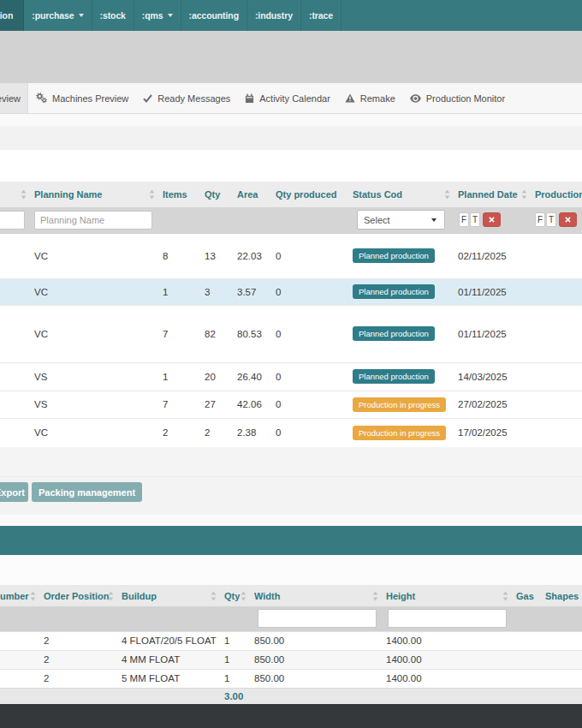 The width and height of the screenshot is (582, 728). What do you see at coordinates (82, 98) in the screenshot?
I see `tab-machines-preview: Machines Preview` at bounding box center [82, 98].